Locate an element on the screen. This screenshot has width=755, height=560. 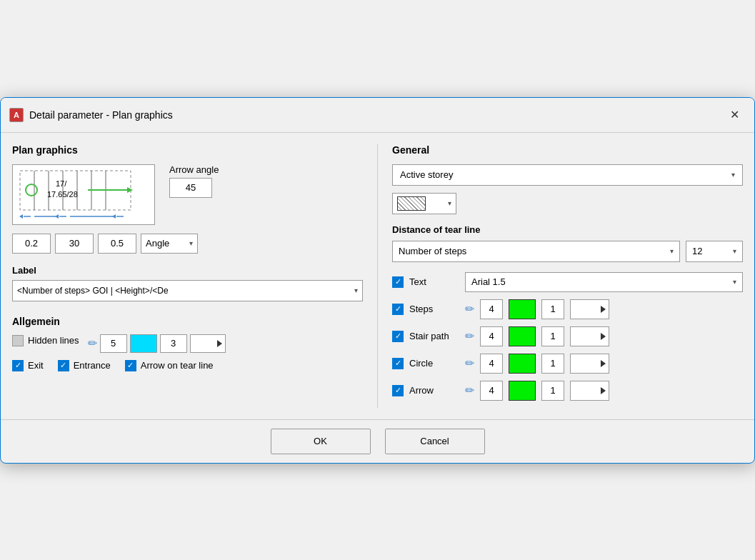
number-of-steps-label: Number of steps is located at coordinates (433, 251).